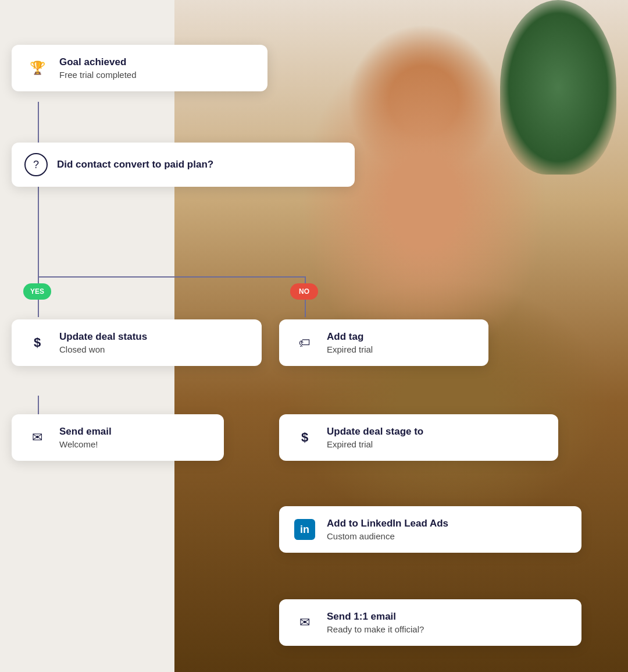 The height and width of the screenshot is (672, 628). What do you see at coordinates (98, 62) in the screenshot?
I see `goal-title: Goal achieved` at bounding box center [98, 62].